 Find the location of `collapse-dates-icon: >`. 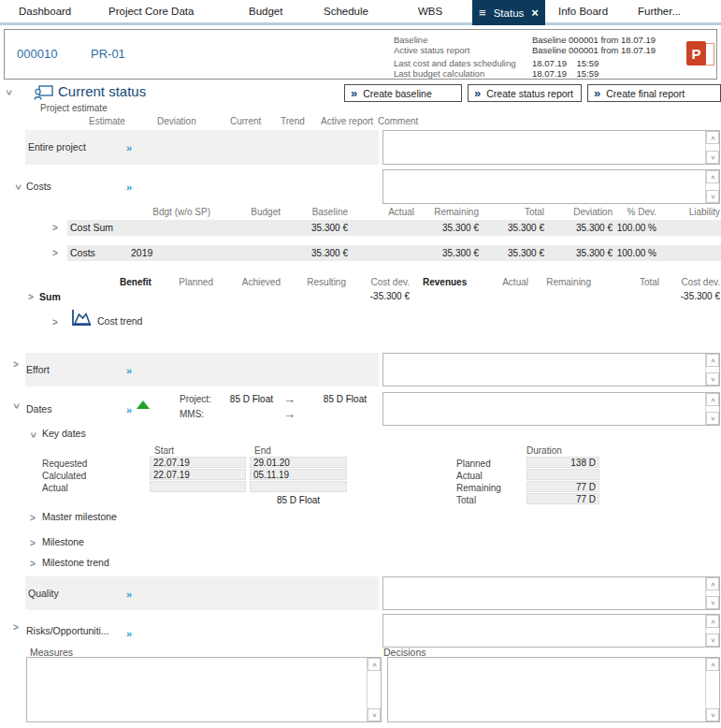

collapse-dates-icon: > is located at coordinates (16, 406).